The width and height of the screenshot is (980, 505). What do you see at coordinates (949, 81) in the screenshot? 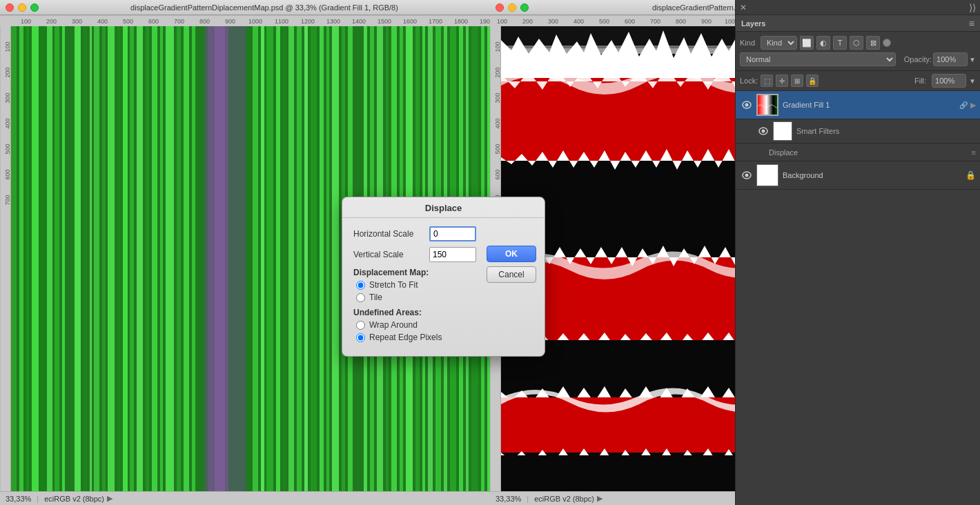
I see `fill-input` at bounding box center [949, 81].